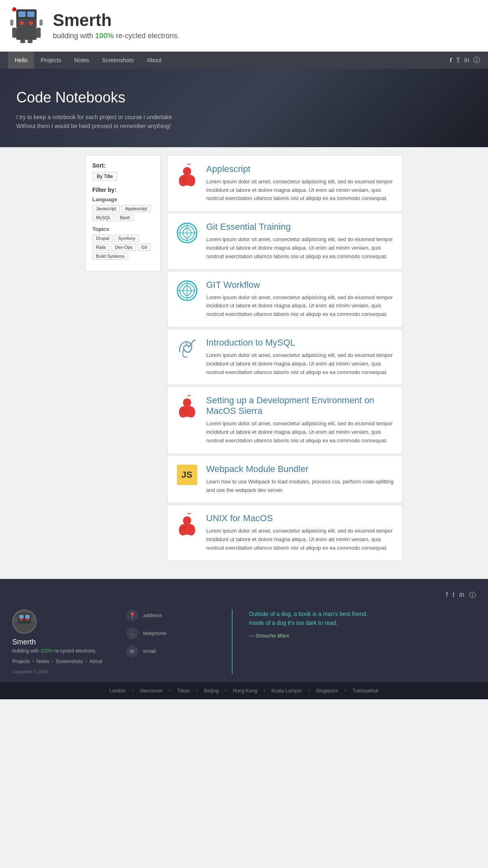 The height and width of the screenshot is (868, 488). What do you see at coordinates (57, 642) in the screenshot?
I see `footer-brand: Smerth building with 100% re-cycled elec…` at bounding box center [57, 642].